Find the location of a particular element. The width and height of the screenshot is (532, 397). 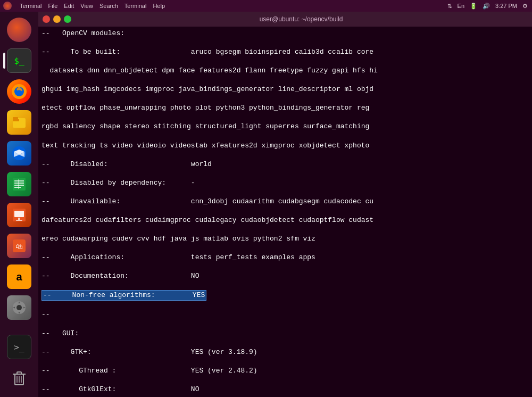

keyboard-icon: En is located at coordinates (461, 6).